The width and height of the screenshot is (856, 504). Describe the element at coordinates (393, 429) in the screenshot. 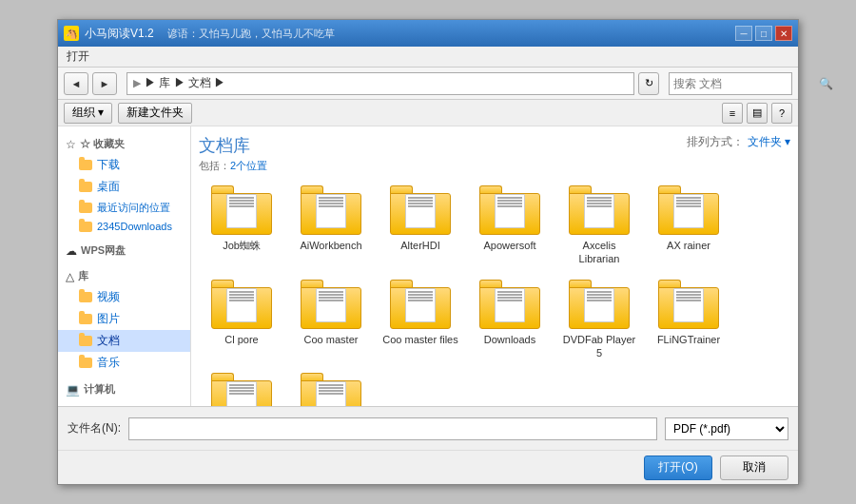

I see `filename-input` at that location.